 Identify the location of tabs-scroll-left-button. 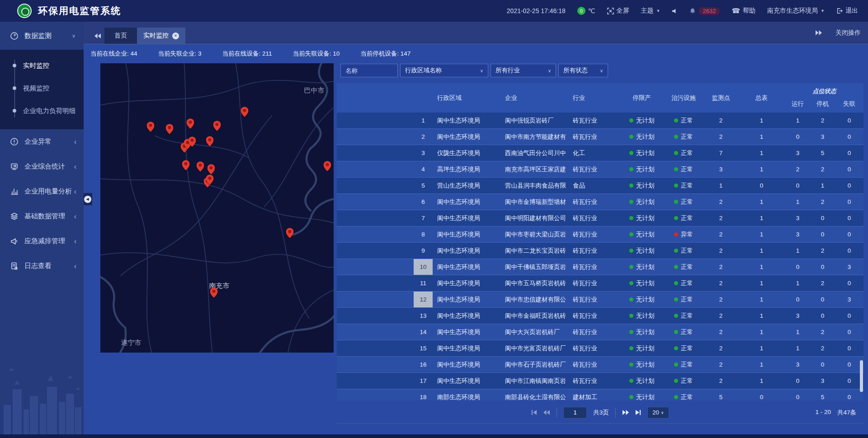
(98, 36).